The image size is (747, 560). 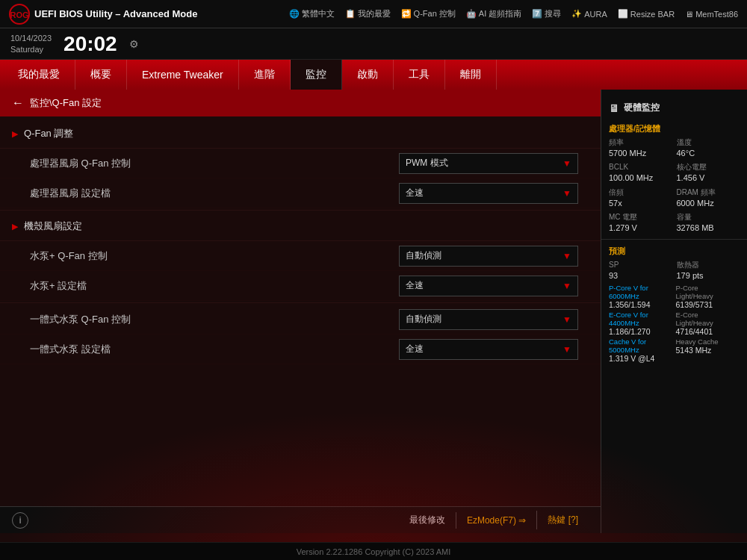 I want to click on aio-profile-value: 全速 ▼, so click(x=489, y=349).